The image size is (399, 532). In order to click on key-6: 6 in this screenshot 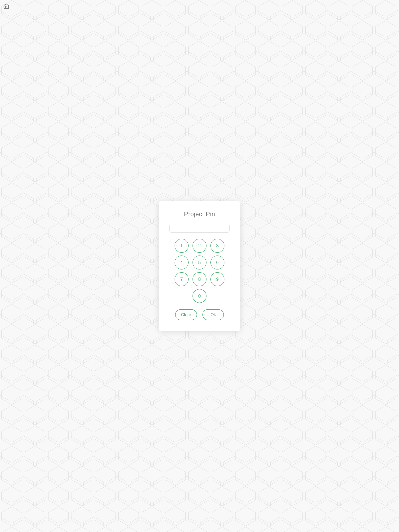, I will do `click(218, 263)`.